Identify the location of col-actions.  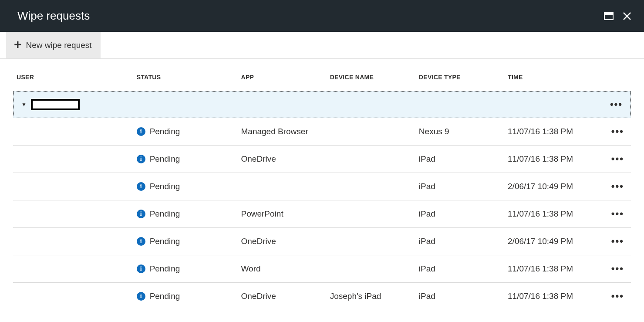
(617, 79).